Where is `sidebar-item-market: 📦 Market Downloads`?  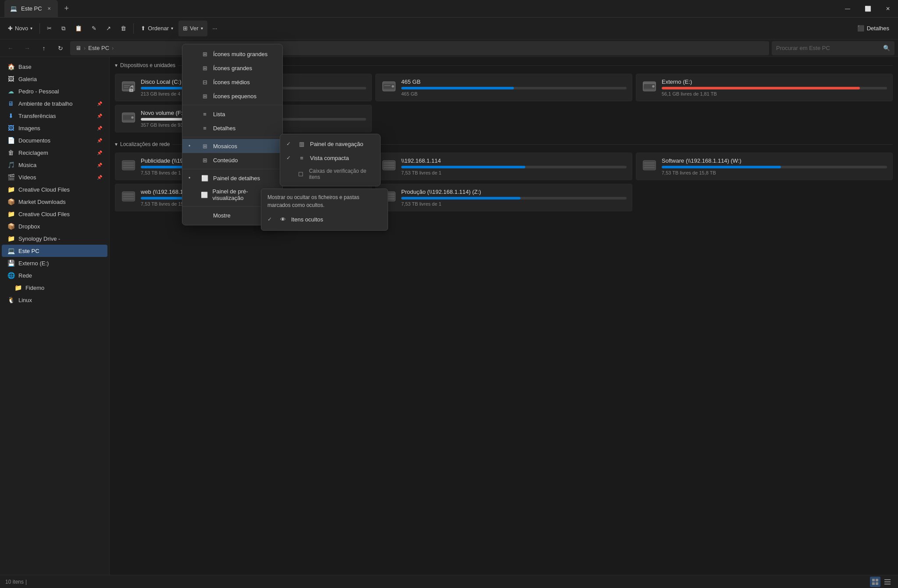
sidebar-item-market: 📦 Market Downloads is located at coordinates (54, 202).